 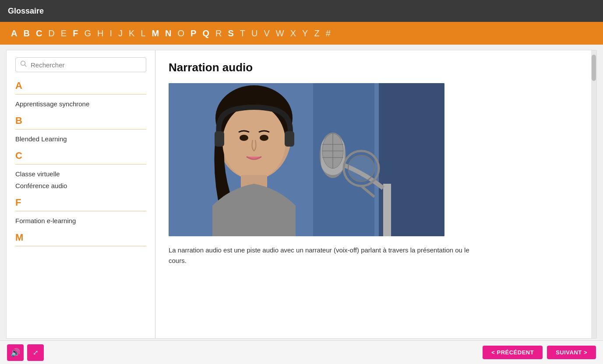 I want to click on alpha-I: I, so click(x=111, y=33).